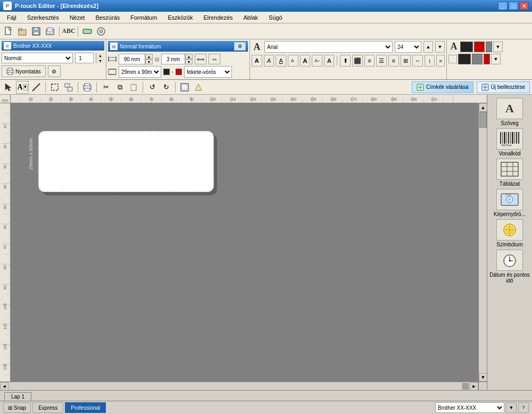 This screenshot has width=532, height=414. Describe the element at coordinates (189, 56) in the screenshot. I see `gap-up: ▲` at that location.